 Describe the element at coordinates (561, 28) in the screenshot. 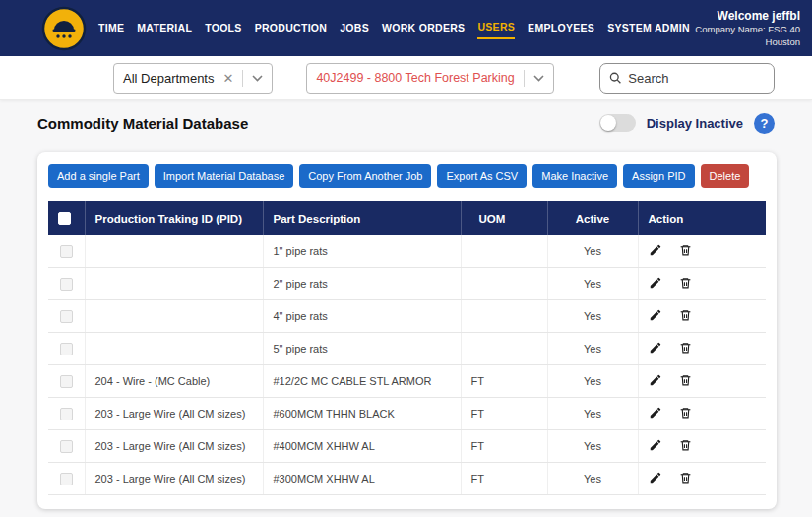

I see `nav-item-employees: EMPLOYEES` at that location.